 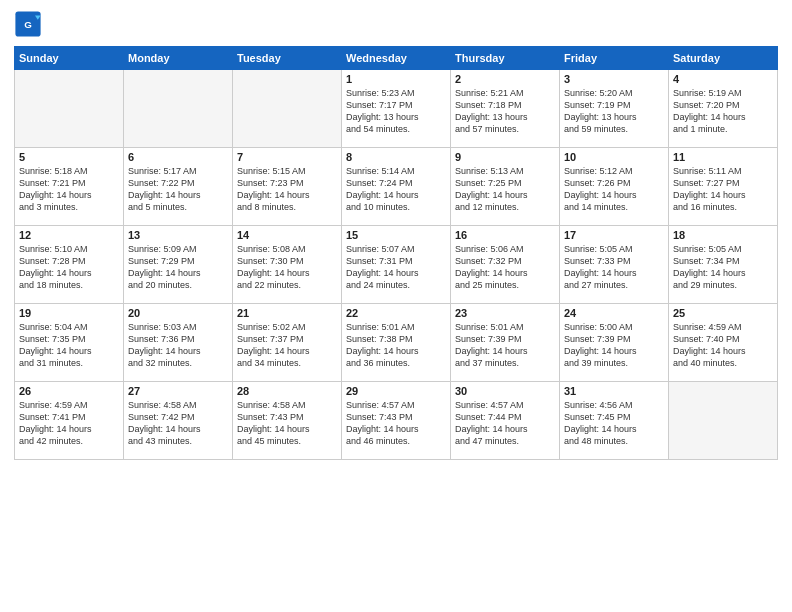 What do you see at coordinates (28, 24) in the screenshot?
I see `svg-text: G` at bounding box center [28, 24].